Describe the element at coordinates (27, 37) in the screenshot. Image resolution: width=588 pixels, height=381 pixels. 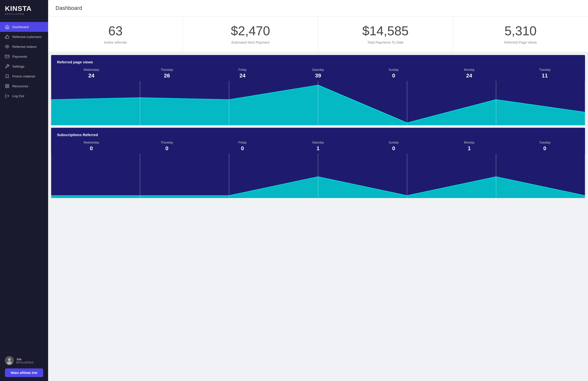
I see `sidebar-label-referred-customers: Referred customers` at that location.